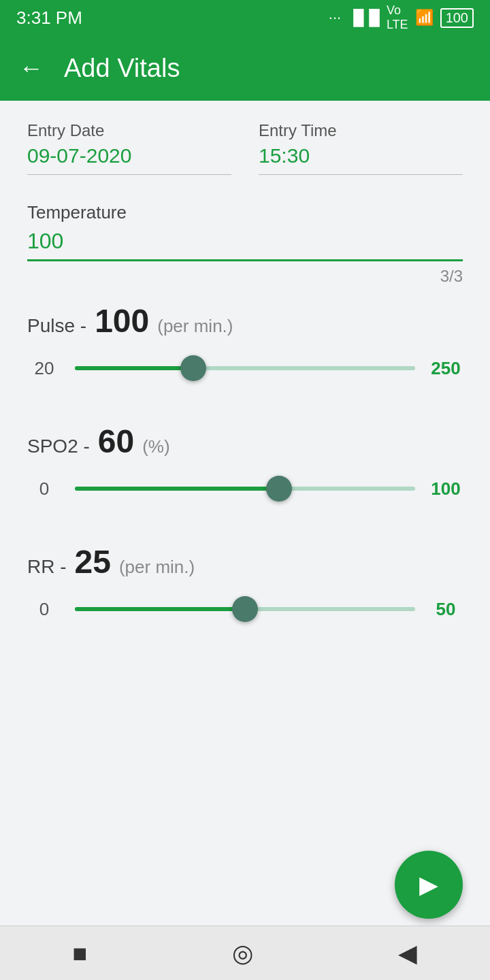  I want to click on temperature-counter: 3/3, so click(452, 276).